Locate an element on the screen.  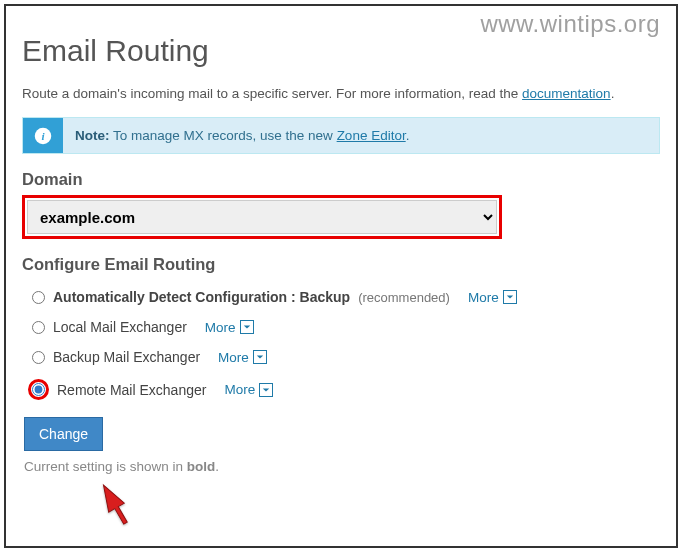
documentation-link: documentation is located at coordinates (566, 94).